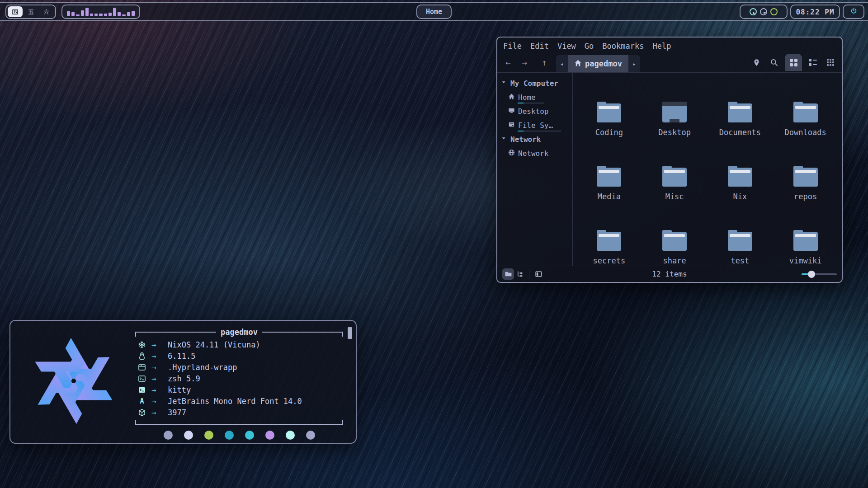  I want to click on folder-item: vimwiki, so click(806, 239).